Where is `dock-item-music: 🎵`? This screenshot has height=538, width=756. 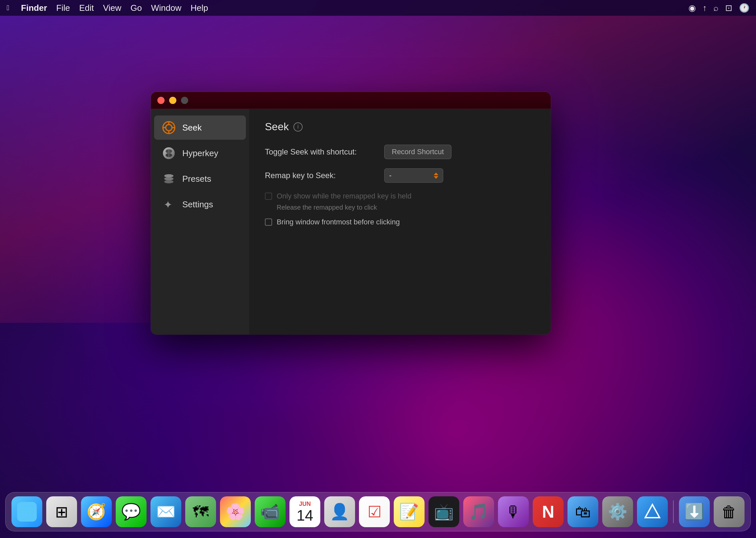 dock-item-music: 🎵 is located at coordinates (479, 511).